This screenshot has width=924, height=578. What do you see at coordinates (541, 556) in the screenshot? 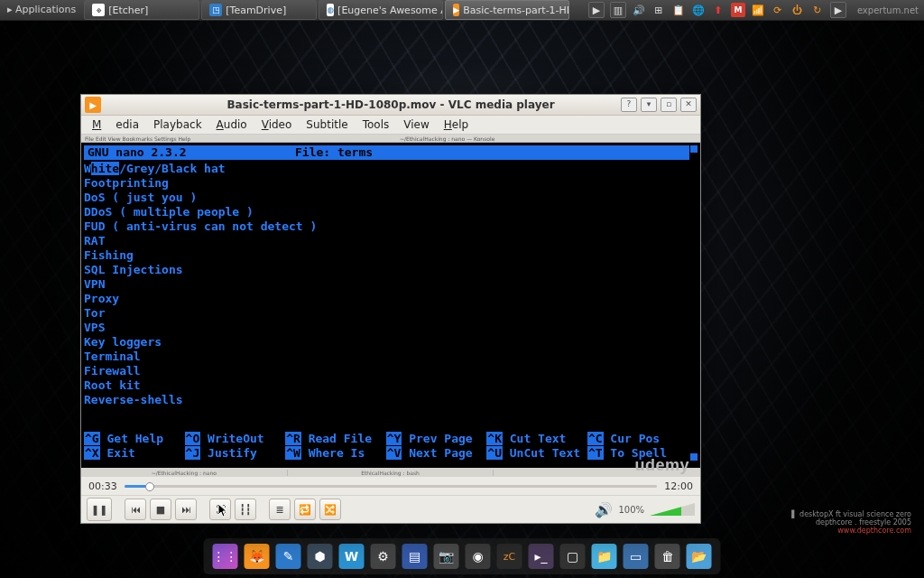
I see `dock-terminal-icon: ▸_` at bounding box center [541, 556].